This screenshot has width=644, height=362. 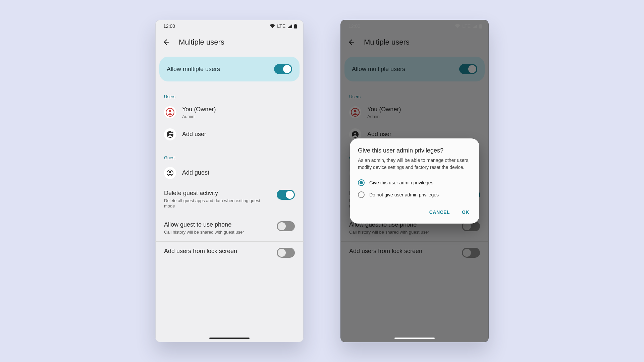 What do you see at coordinates (169, 26) in the screenshot?
I see `status-time: 12:00` at bounding box center [169, 26].